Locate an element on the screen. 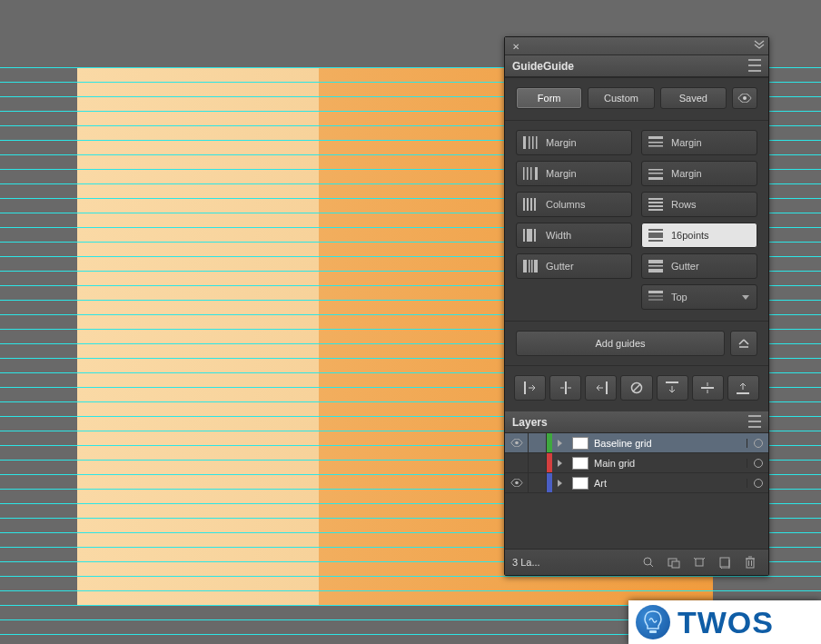  calculation-position-dropdown: Top is located at coordinates (699, 297).